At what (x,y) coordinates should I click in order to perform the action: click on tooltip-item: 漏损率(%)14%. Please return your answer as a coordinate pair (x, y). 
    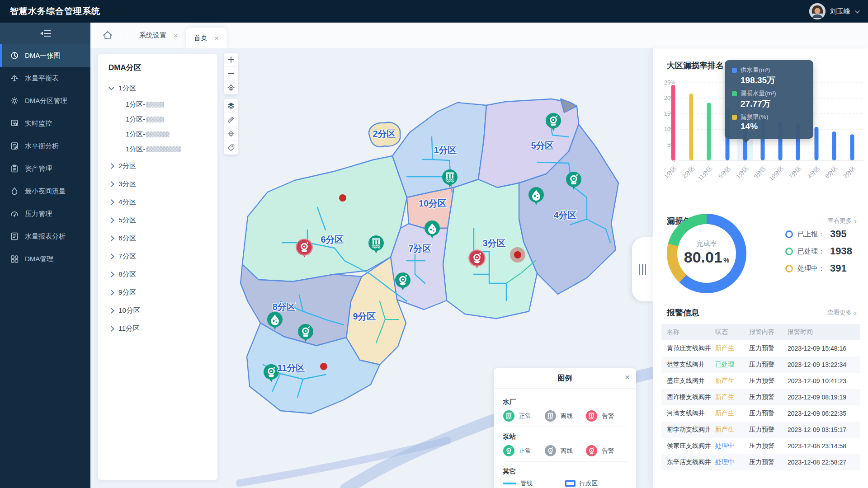
    Looking at the image, I should click on (769, 122).